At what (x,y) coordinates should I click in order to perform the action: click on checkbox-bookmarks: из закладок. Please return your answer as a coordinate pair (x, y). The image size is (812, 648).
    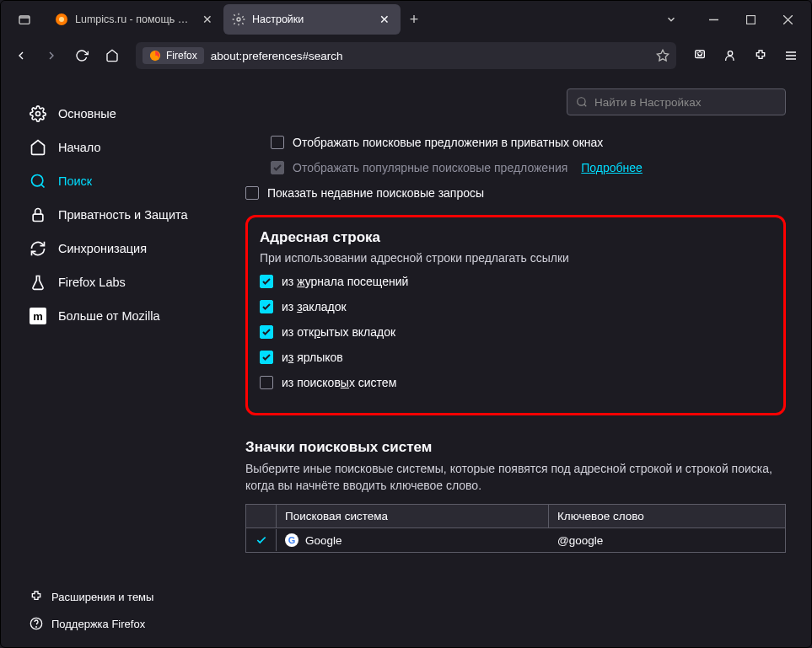
    Looking at the image, I should click on (516, 307).